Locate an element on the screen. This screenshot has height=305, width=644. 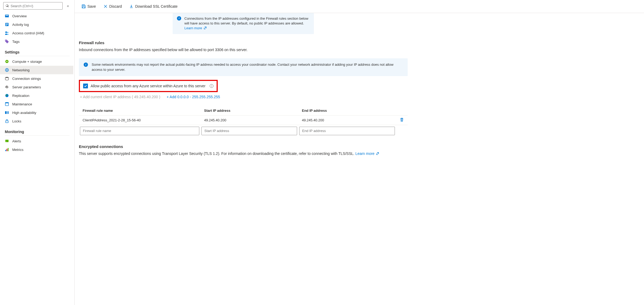
nav-maintenance: Maintenance is located at coordinates (37, 104).